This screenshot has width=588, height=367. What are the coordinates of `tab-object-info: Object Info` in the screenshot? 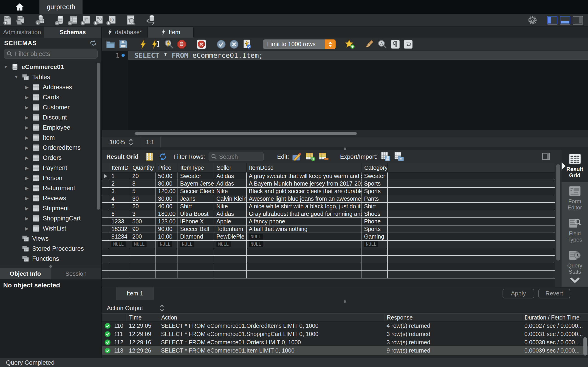 It's located at (25, 274).